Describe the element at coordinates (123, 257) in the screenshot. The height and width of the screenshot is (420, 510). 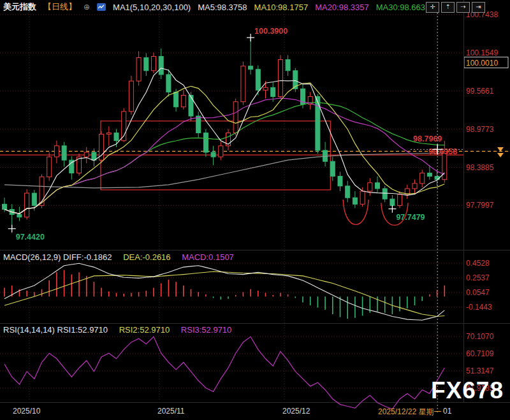
I see `macd-pane-header: MACD(26,12,9) DIFF:-0.1862 DEA:-0.2616 M…` at that location.